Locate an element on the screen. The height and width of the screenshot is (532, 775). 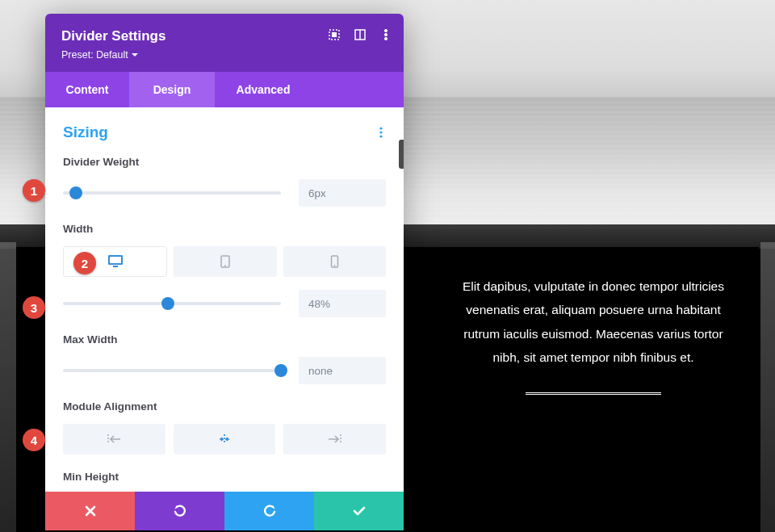
panel-header: Divider Settings Preset: Default is located at coordinates (224, 43).